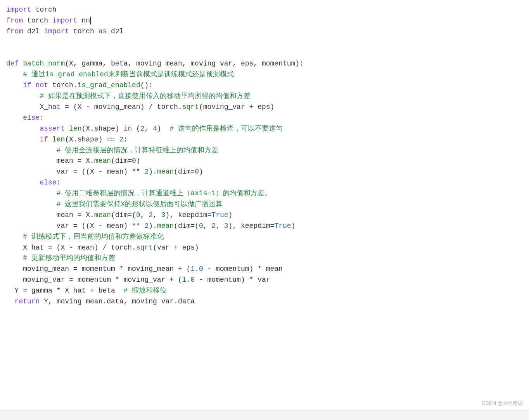 This screenshot has width=529, height=420. I want to click on code-token: len, so click(59, 139).